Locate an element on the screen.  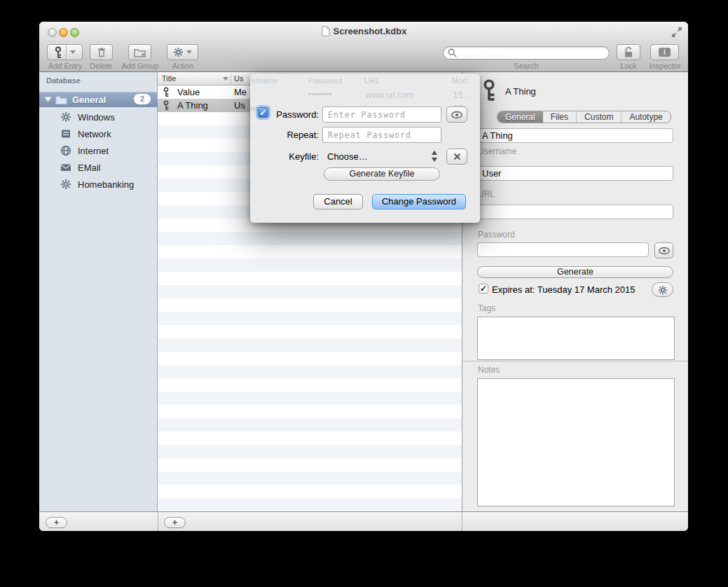
envelope-icon is located at coordinates (66, 167).